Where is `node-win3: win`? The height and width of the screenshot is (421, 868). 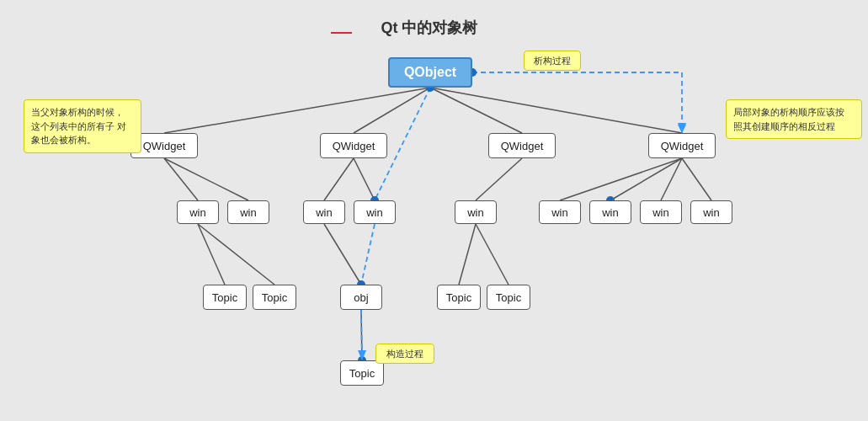
node-win3: win is located at coordinates (324, 212).